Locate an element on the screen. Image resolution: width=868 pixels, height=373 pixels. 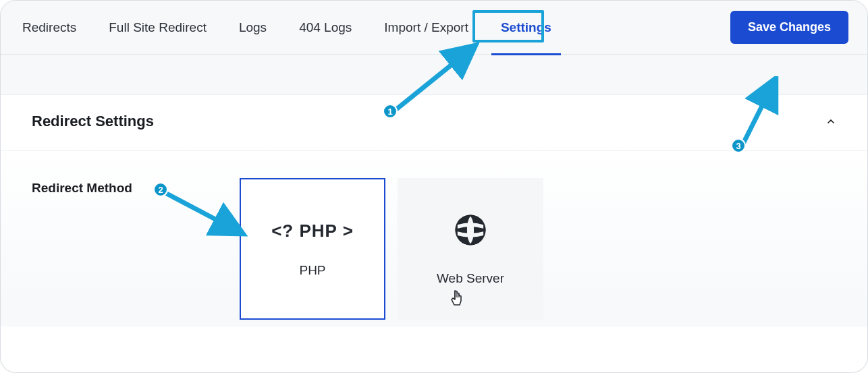
option-php-label: PHP is located at coordinates (312, 270).